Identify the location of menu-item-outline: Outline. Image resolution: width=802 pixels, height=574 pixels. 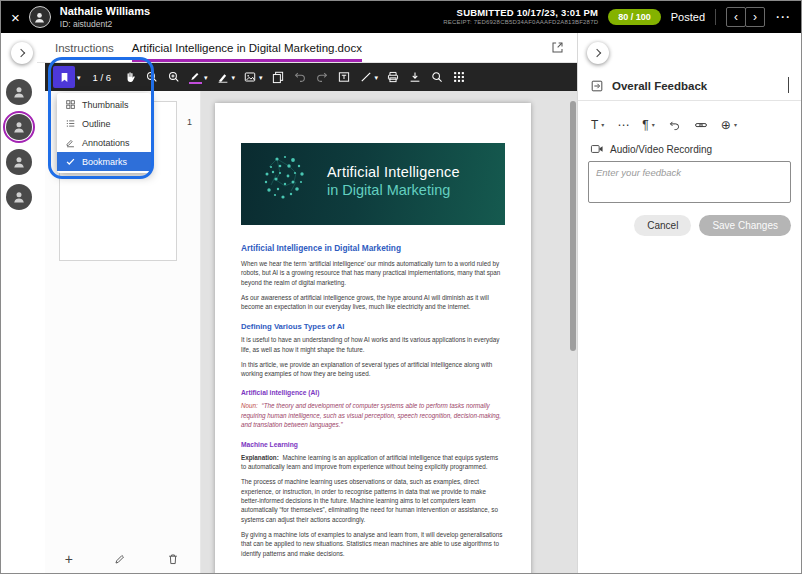
(104, 124).